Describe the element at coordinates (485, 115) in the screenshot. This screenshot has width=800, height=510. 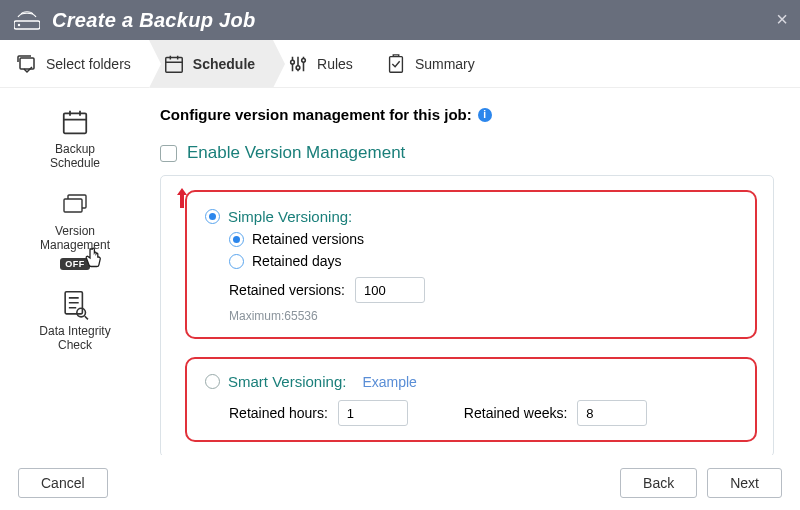
I see `info-icon: i` at that location.